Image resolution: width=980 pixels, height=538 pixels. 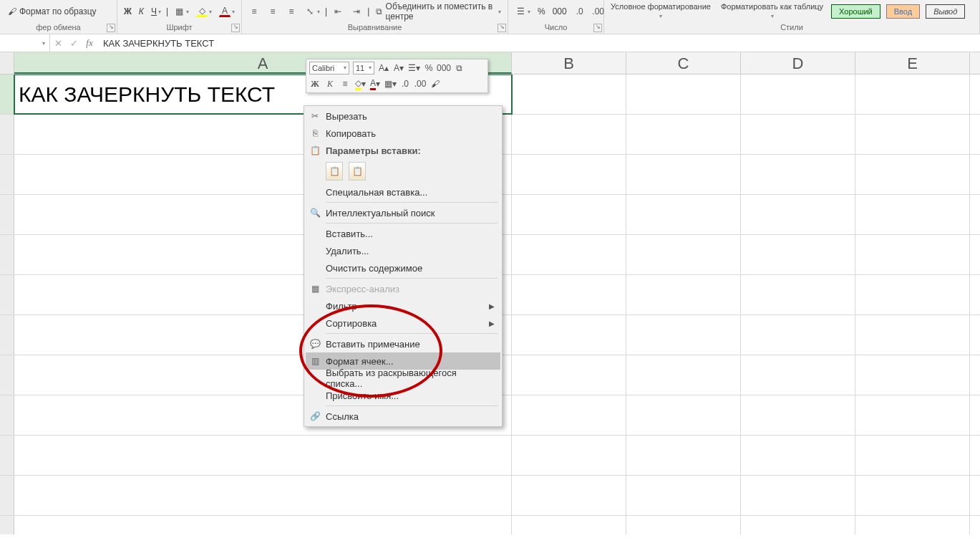 What do you see at coordinates (315, 84) in the screenshot?
I see `mini-bold-button: Ж` at bounding box center [315, 84].